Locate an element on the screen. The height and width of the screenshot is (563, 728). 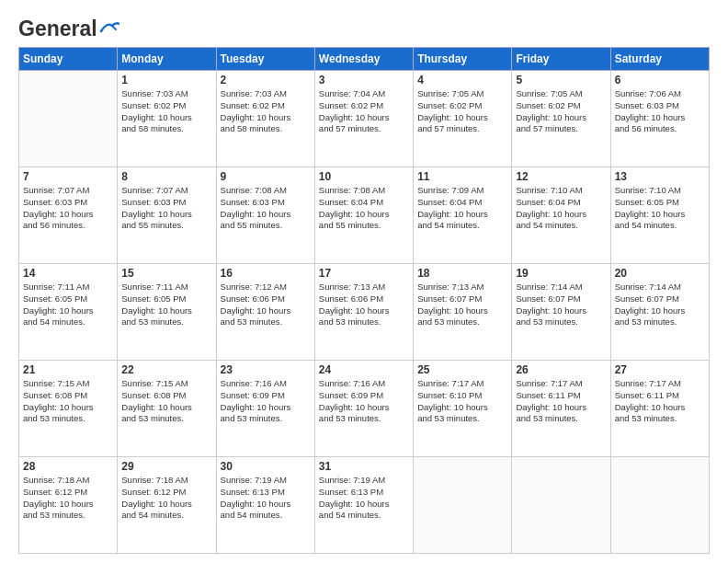
calendar-cell: 2Sunrise: 7:03 AM Sunset: 6:02 PM Daylig… is located at coordinates (265, 120).